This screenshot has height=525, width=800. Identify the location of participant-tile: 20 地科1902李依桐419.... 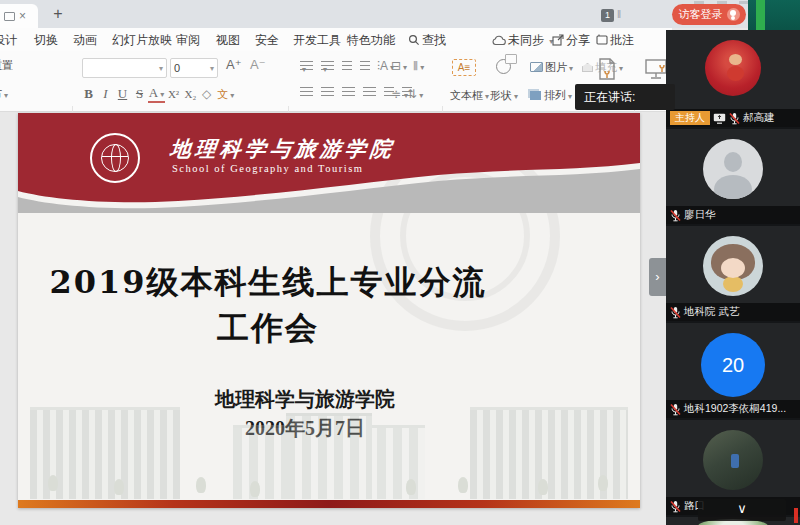
(733, 370).